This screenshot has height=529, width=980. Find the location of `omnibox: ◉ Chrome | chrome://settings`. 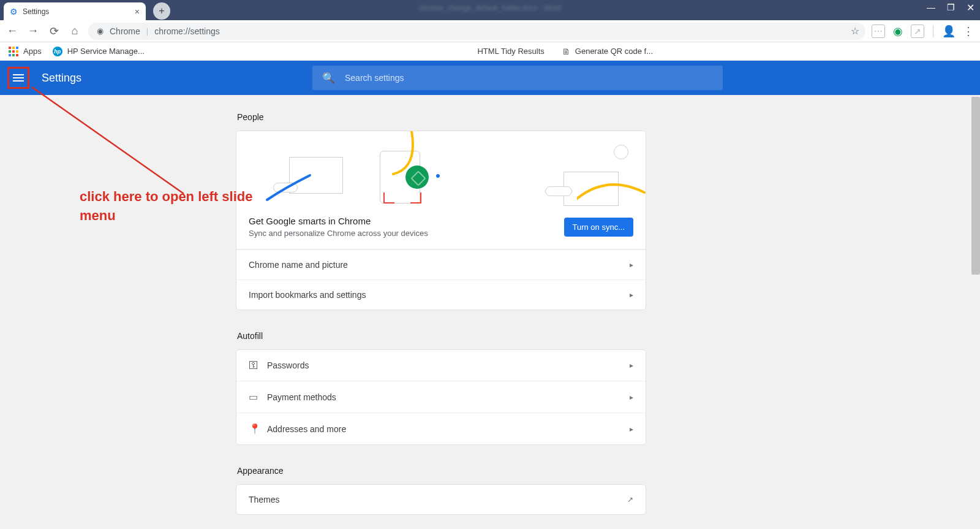

omnibox: ◉ Chrome | chrome://settings is located at coordinates (477, 31).